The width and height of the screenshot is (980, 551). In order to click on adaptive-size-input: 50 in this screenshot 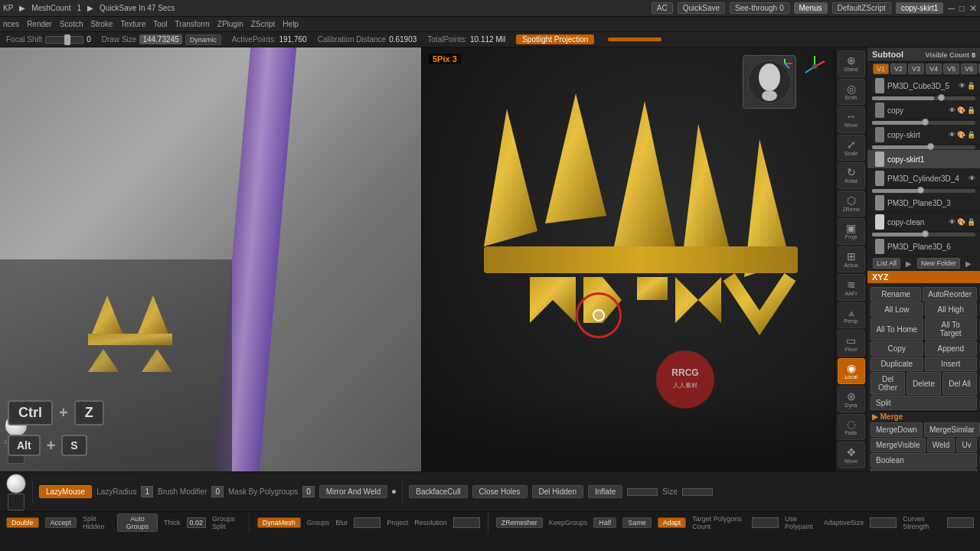, I will do `click(884, 523)`.